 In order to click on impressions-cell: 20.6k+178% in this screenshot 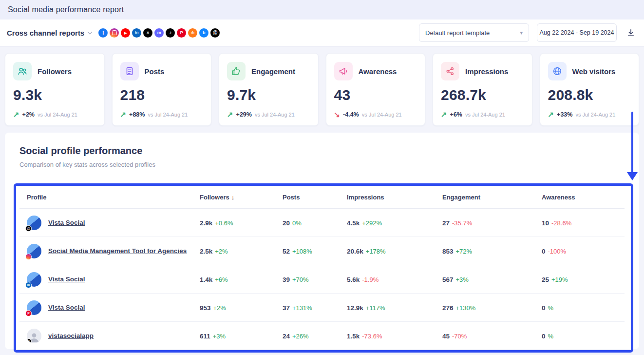, I will do `click(395, 251)`.